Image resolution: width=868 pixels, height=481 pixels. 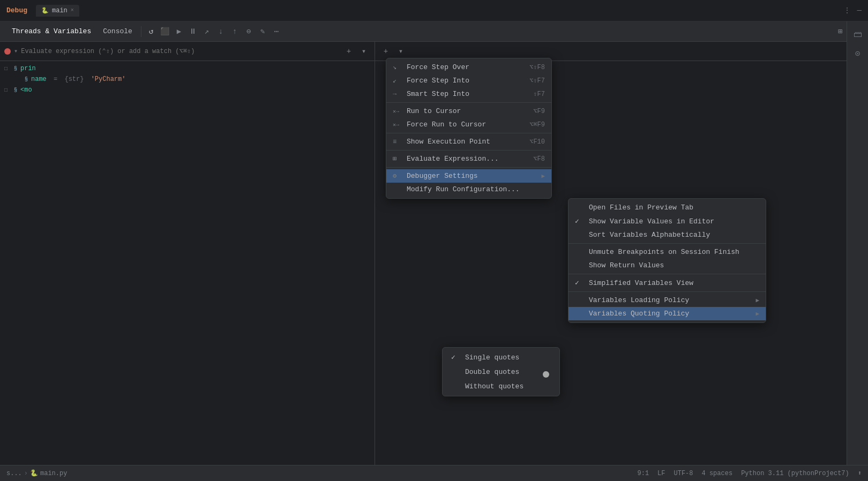 What do you see at coordinates (398, 176) in the screenshot?
I see `debugger-settings-icon: ⚙` at bounding box center [398, 176].